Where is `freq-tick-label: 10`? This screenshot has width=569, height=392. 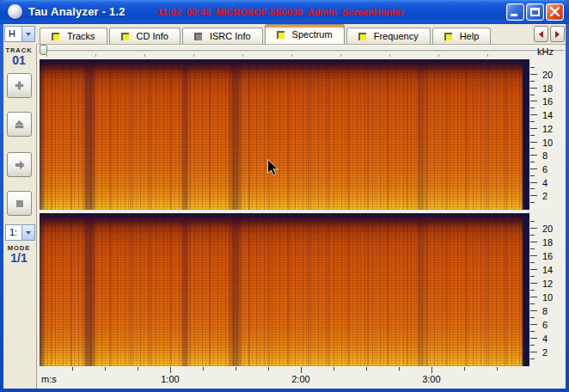
freq-tick-label: 10 is located at coordinates (548, 143).